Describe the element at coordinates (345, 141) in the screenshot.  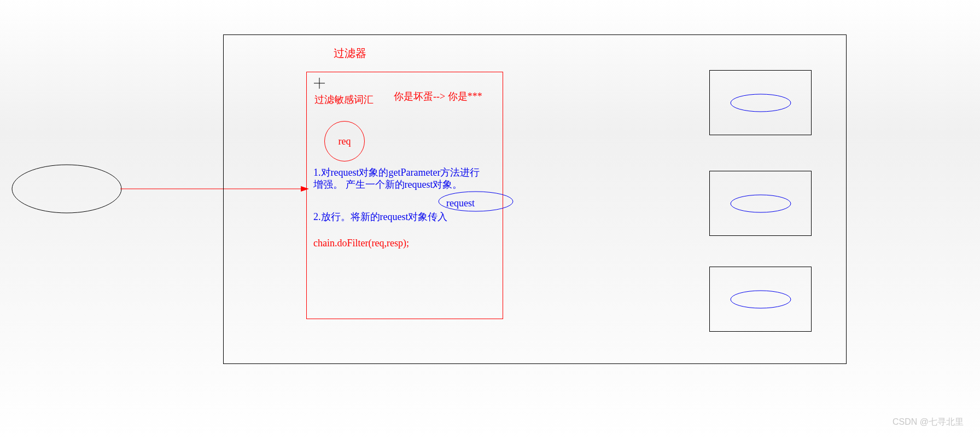
I see `req-label: req` at that location.